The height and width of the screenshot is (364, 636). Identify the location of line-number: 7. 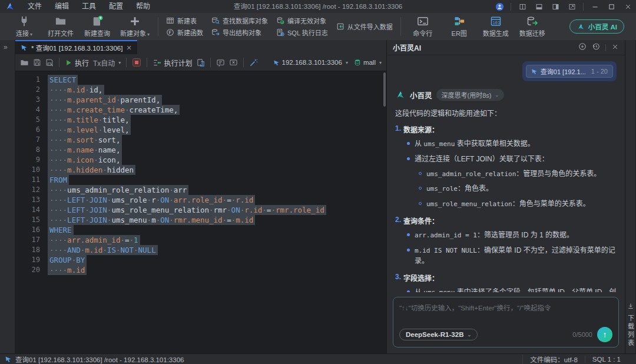
(28, 140).